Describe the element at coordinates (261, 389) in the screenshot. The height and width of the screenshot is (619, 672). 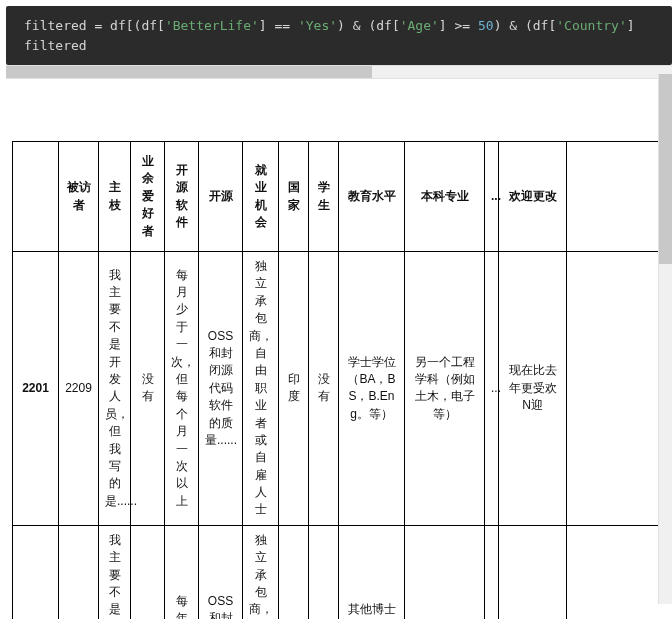
I see `table-cell: 独立承包商，自由职业者或自雇人士` at that location.